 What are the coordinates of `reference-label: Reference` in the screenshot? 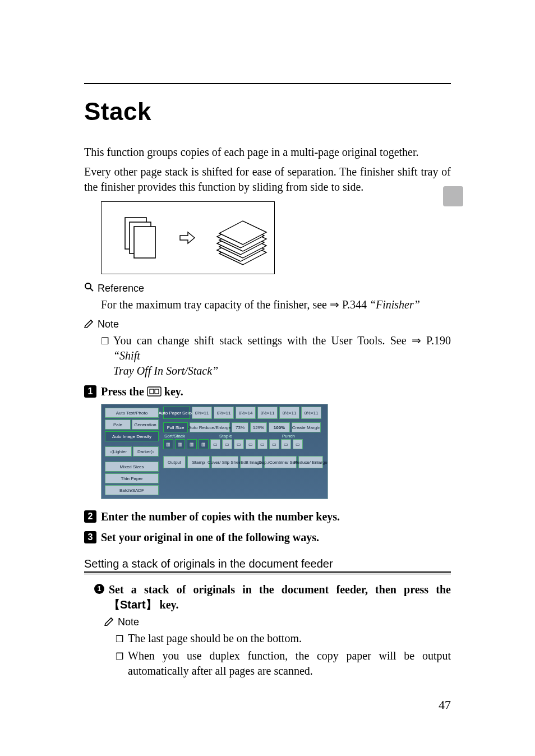 It's located at (121, 288).